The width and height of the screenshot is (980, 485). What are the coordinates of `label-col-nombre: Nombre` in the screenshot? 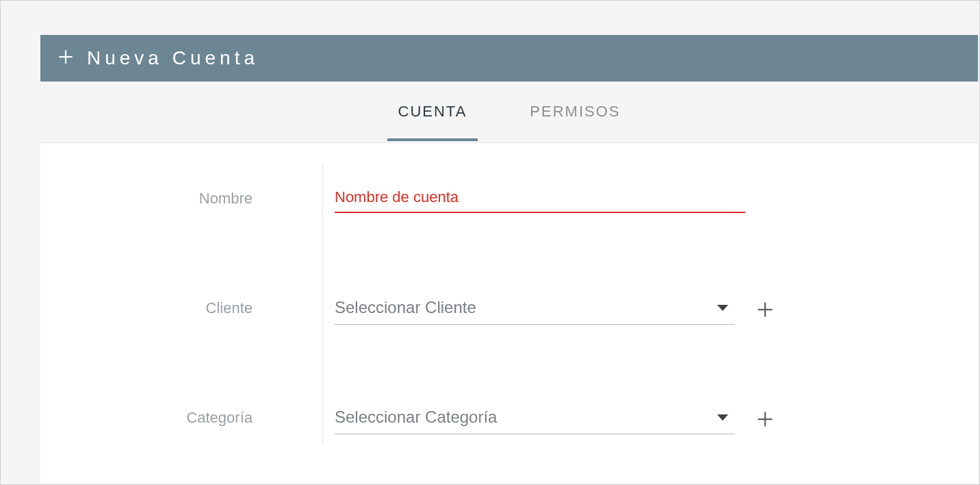 It's located at (167, 205).